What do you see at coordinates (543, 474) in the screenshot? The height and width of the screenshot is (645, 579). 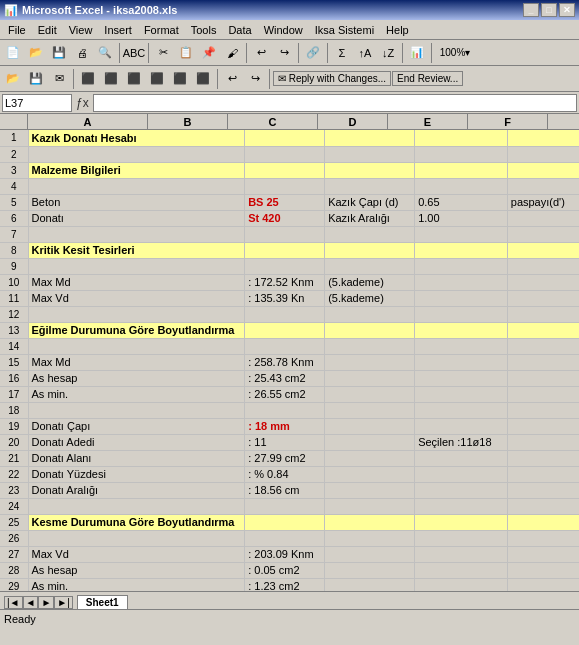 I see `cell-e22` at bounding box center [543, 474].